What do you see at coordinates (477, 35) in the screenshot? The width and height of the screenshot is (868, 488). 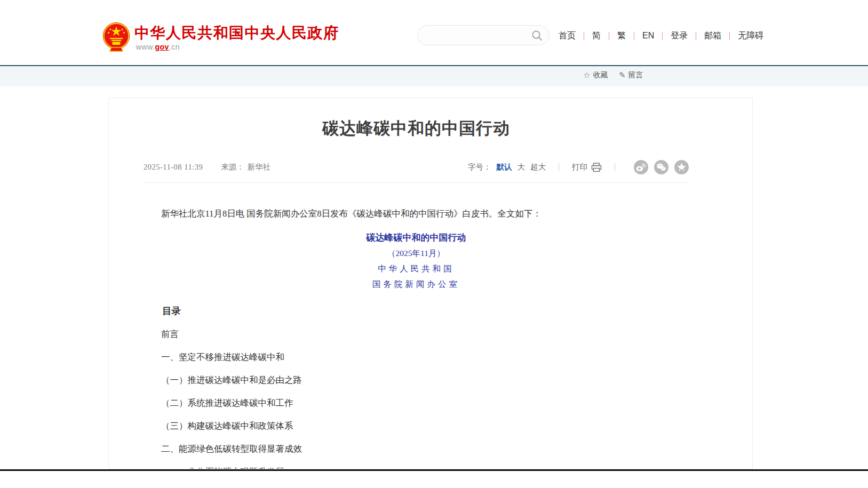 I see `search-input` at bounding box center [477, 35].